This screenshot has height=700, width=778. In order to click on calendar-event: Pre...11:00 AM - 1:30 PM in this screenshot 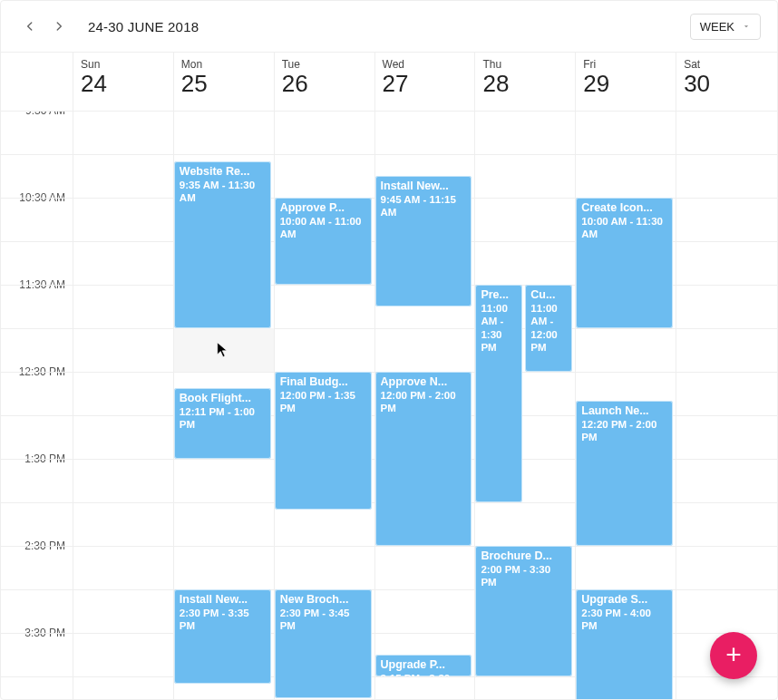, I will do `click(499, 394)`.